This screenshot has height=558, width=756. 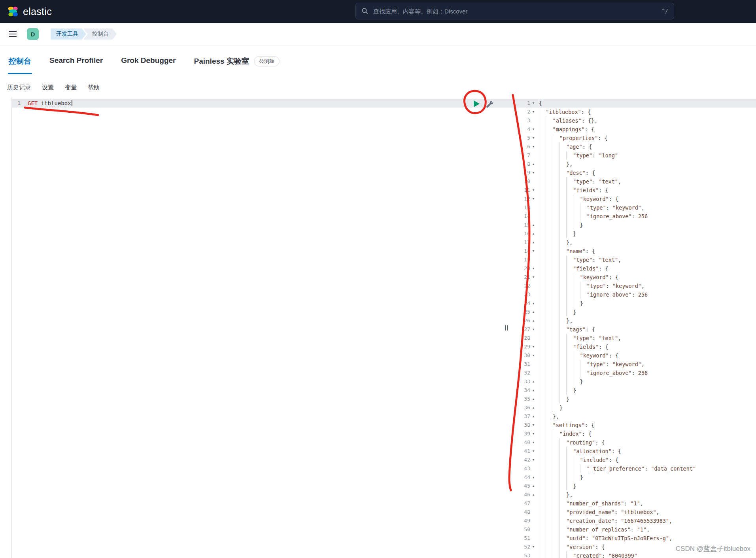 I want to click on response-code-text: "desc": {, so click(x=566, y=173).